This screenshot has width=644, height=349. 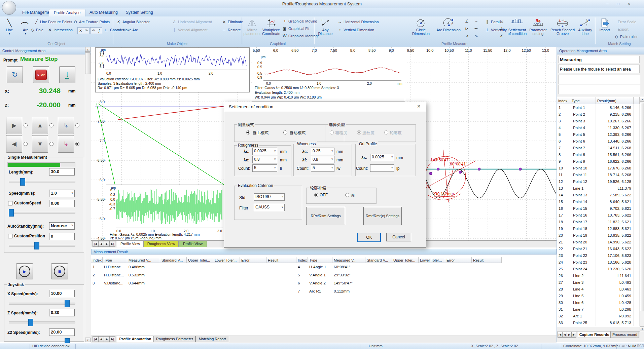 What do you see at coordinates (598, 114) in the screenshot?
I see `result-table-row: 2Point 29.215, 6.266` at bounding box center [598, 114].